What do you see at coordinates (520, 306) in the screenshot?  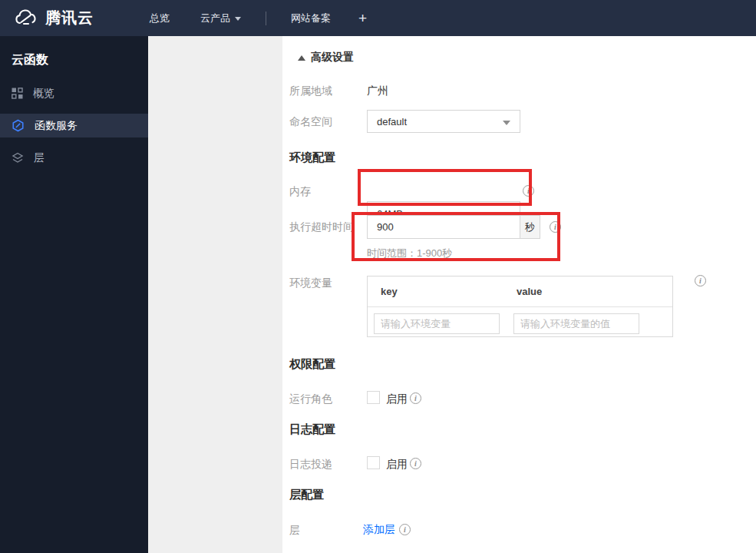 I see `env-vars-table: key value` at bounding box center [520, 306].